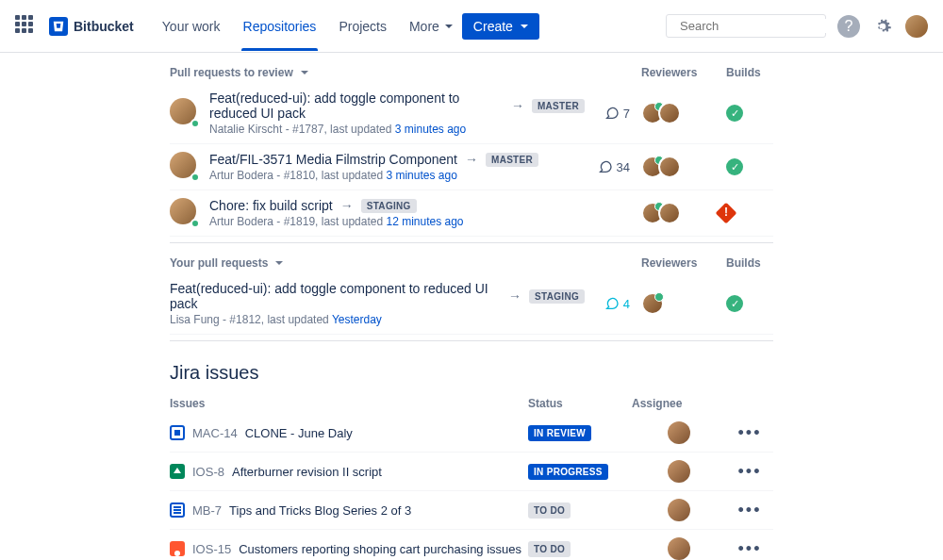 The width and height of the screenshot is (943, 560). Describe the element at coordinates (356, 320) in the screenshot. I see `pr-timestamp: Yesterday` at that location.